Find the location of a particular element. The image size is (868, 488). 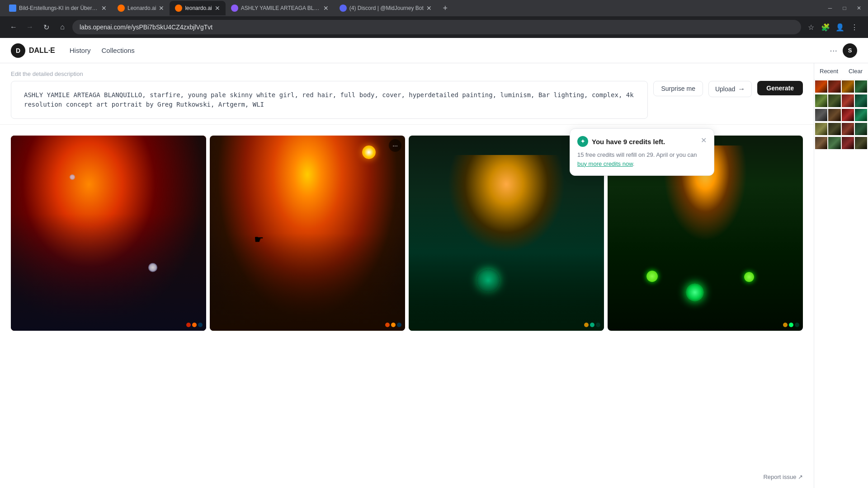

image-card-2: ··· is located at coordinates (307, 233).